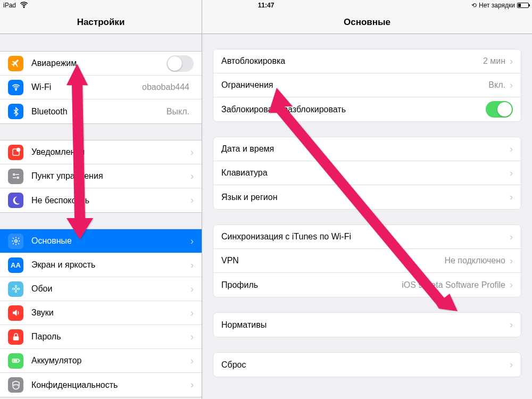  I want to click on row-профиль: ПрофильiOS 9 Beta Software Profile›, so click(367, 285).